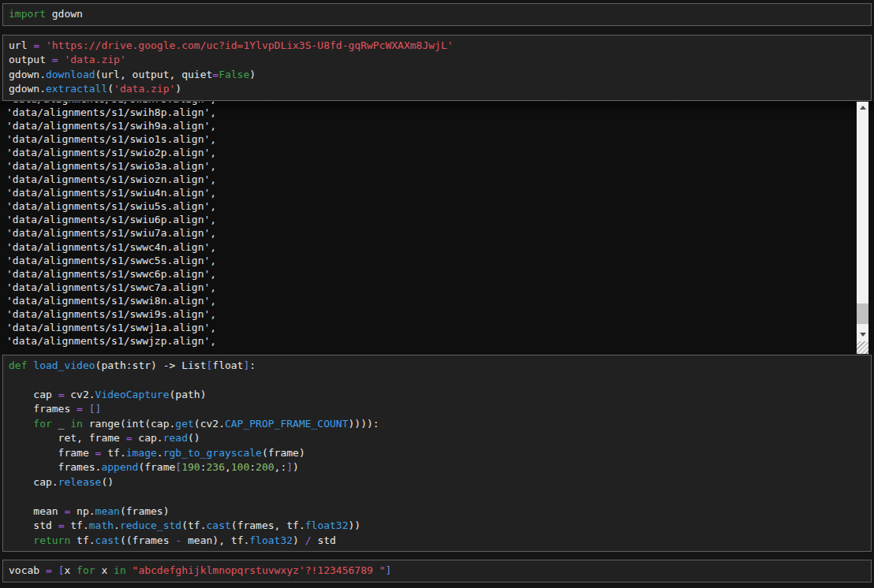  I want to click on scroll-up-button, so click(863, 108).